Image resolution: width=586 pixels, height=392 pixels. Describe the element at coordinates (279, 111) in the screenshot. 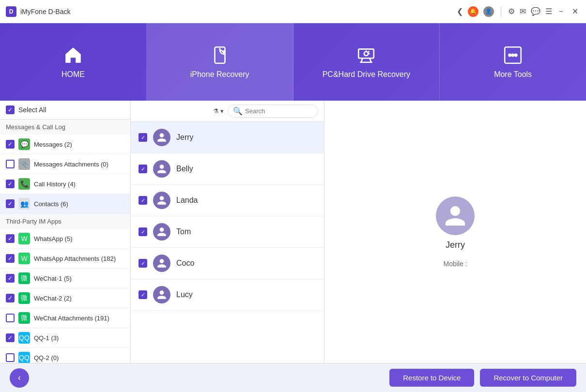

I see `search-input` at that location.